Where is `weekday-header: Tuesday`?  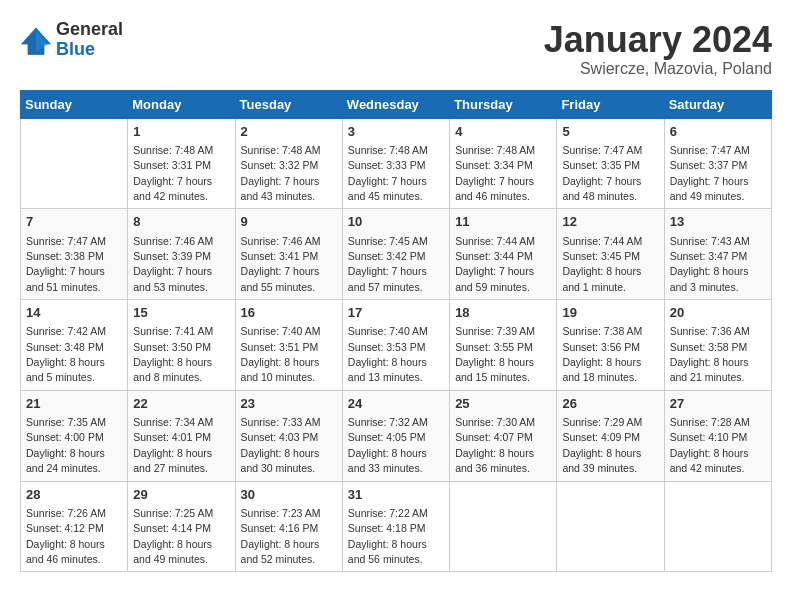 weekday-header: Tuesday is located at coordinates (288, 104).